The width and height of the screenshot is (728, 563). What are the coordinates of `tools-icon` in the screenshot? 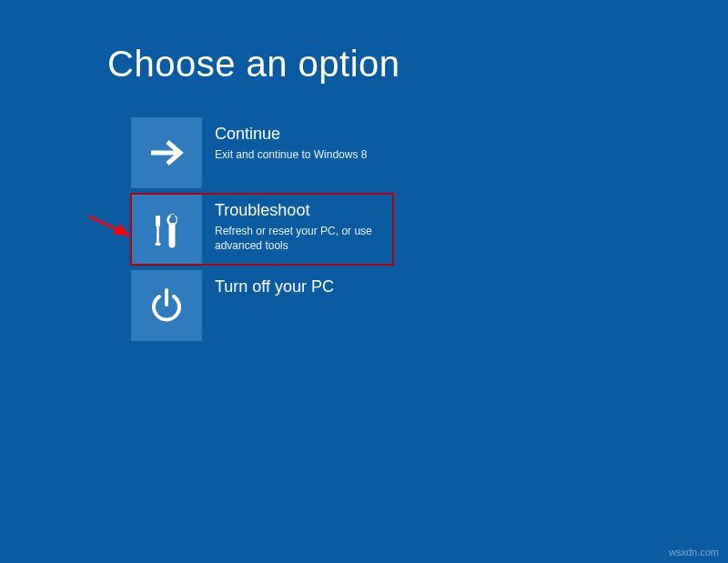 It's located at (167, 229).